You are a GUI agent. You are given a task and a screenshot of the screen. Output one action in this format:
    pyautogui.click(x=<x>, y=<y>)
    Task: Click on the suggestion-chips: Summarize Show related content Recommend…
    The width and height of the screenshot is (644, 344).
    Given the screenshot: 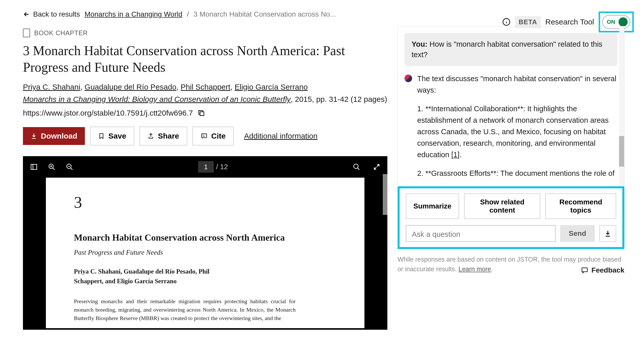 What is the action you would take?
    pyautogui.click(x=511, y=206)
    